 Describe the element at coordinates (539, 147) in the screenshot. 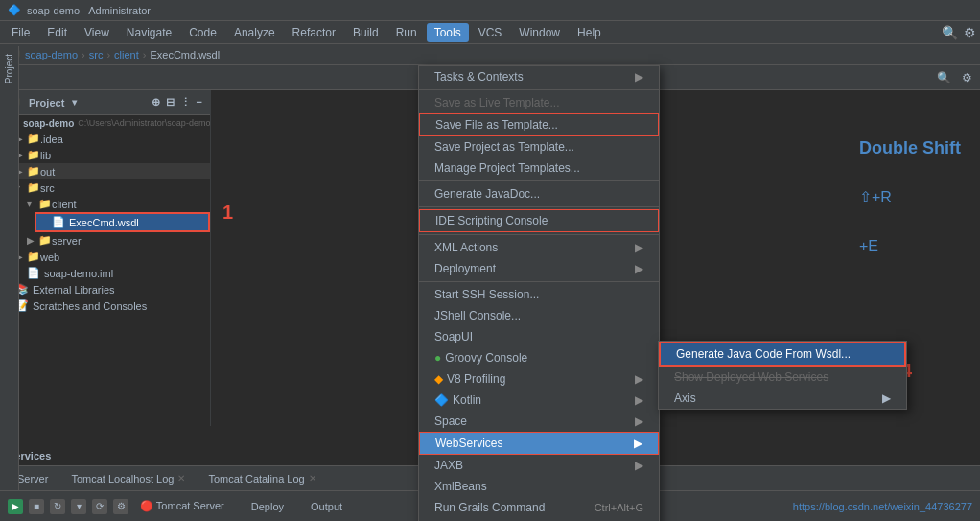

I see `menu-save-project: Save Project as Template...` at that location.